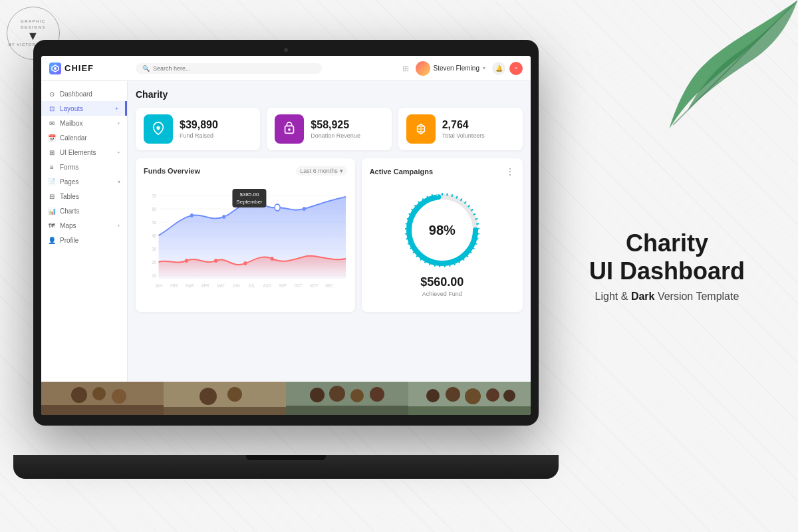 The height and width of the screenshot is (532, 798). What do you see at coordinates (84, 240) in the screenshot?
I see `sidebar-item-profile: 👤 Profile` at bounding box center [84, 240].